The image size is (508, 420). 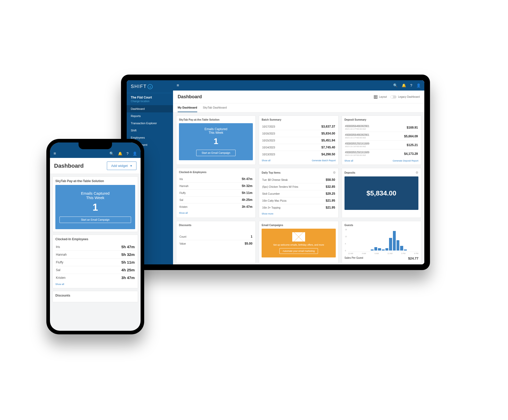 What do you see at coordinates (216, 244) in the screenshot?
I see `table-row: Value$5.00` at bounding box center [216, 244].